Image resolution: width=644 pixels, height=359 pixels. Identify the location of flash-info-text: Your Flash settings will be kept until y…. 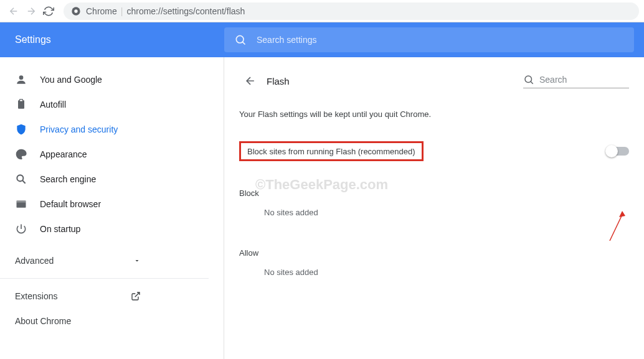
(434, 114).